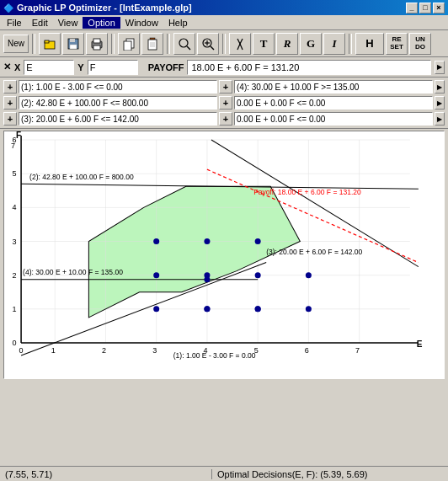 Image resolution: width=448 pixels, height=481 pixels. Describe the element at coordinates (224, 23) in the screenshot. I see `menu-bar: File Edit View Option Window Help` at that location.